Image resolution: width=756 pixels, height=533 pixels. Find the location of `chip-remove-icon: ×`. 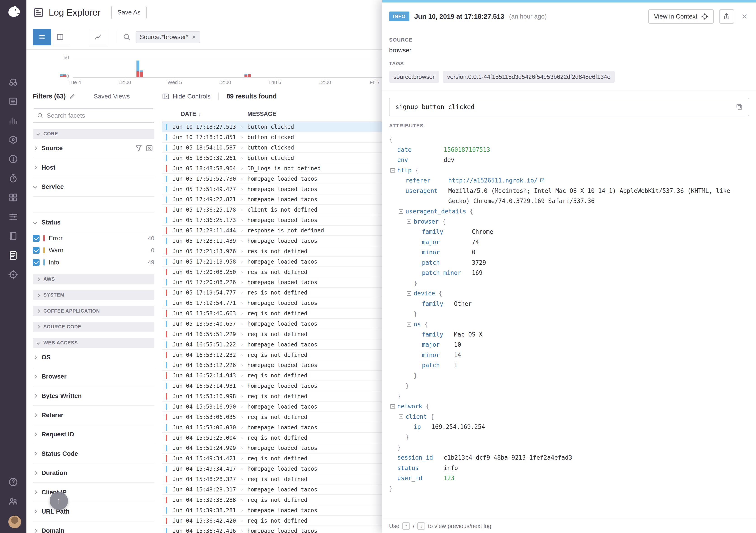

chip-remove-icon: × is located at coordinates (194, 37).